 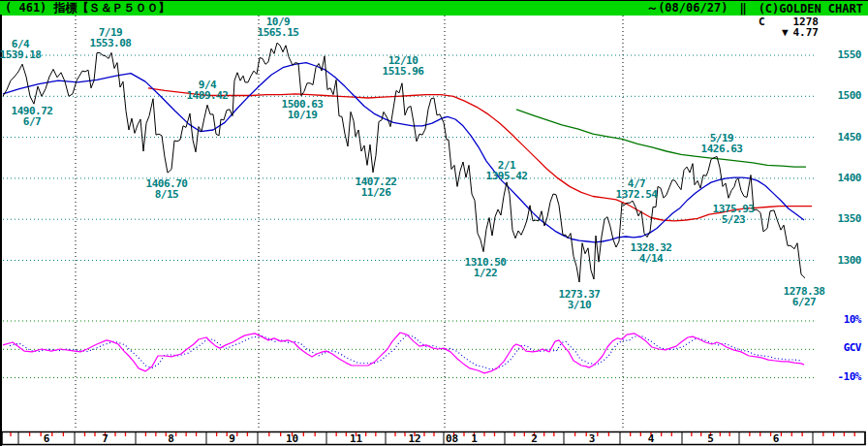 What do you see at coordinates (508, 171) in the screenshot?
I see `swing-annotation: 2/11395.42` at bounding box center [508, 171].